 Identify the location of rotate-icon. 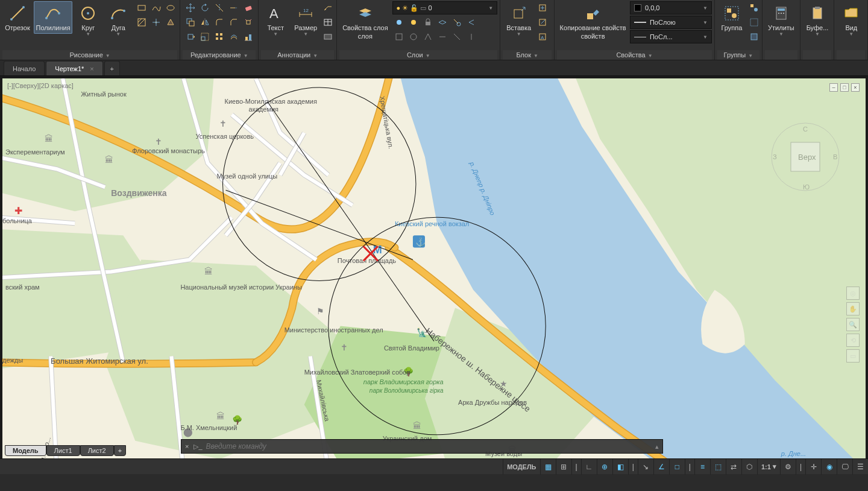
(205, 8).